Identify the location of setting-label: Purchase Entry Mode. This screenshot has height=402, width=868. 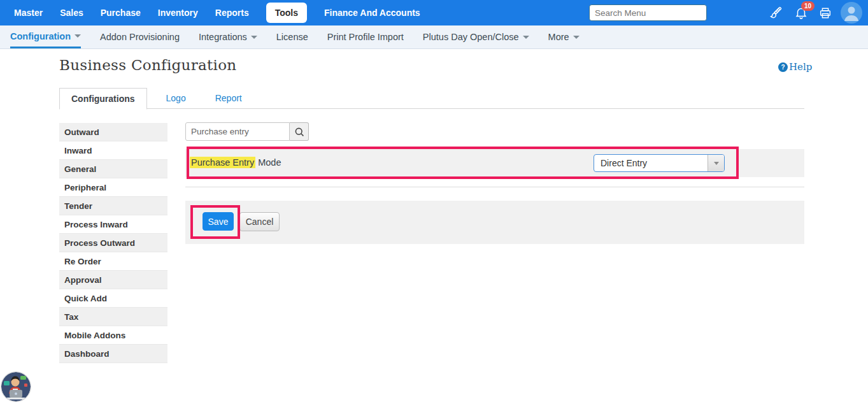
(236, 162).